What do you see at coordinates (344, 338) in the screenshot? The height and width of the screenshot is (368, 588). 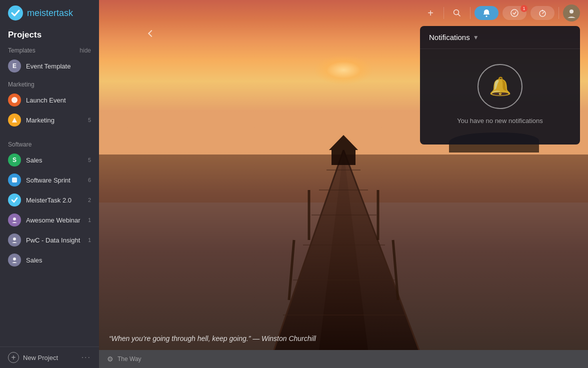 I see `quote-bar: “When you’re going through hell, keep go…` at bounding box center [344, 338].